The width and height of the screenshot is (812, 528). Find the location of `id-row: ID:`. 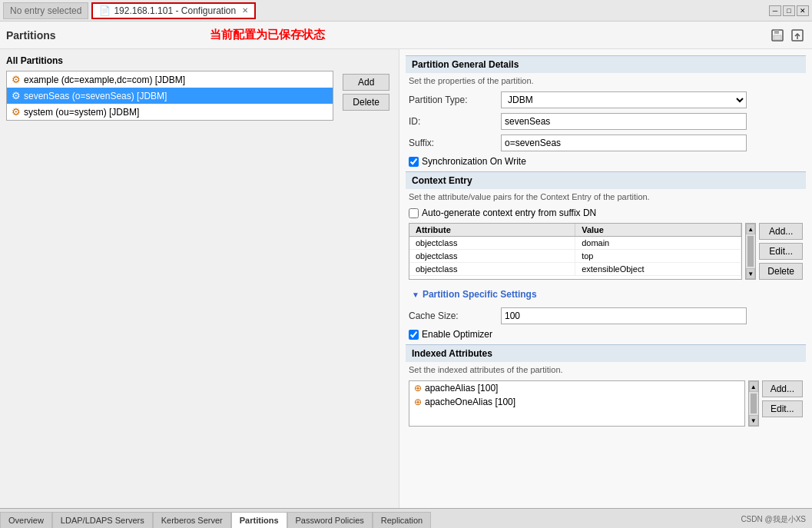

id-row: ID: is located at coordinates (605, 121).